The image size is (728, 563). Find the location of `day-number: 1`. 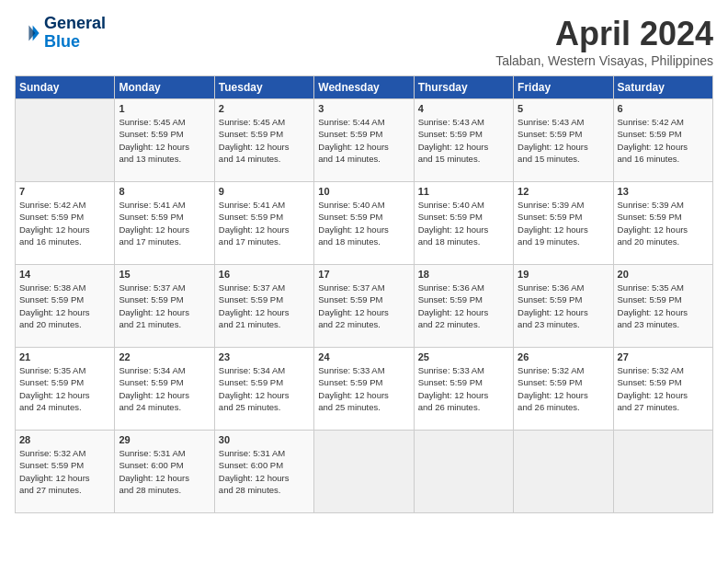

day-number: 1 is located at coordinates (164, 109).